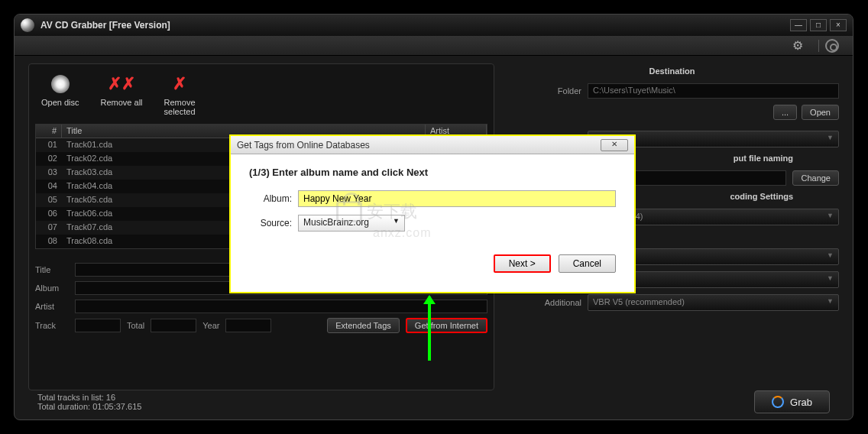 The height and width of the screenshot is (434, 868). Describe the element at coordinates (49, 241) in the screenshot. I see `track-number: 08` at that location.